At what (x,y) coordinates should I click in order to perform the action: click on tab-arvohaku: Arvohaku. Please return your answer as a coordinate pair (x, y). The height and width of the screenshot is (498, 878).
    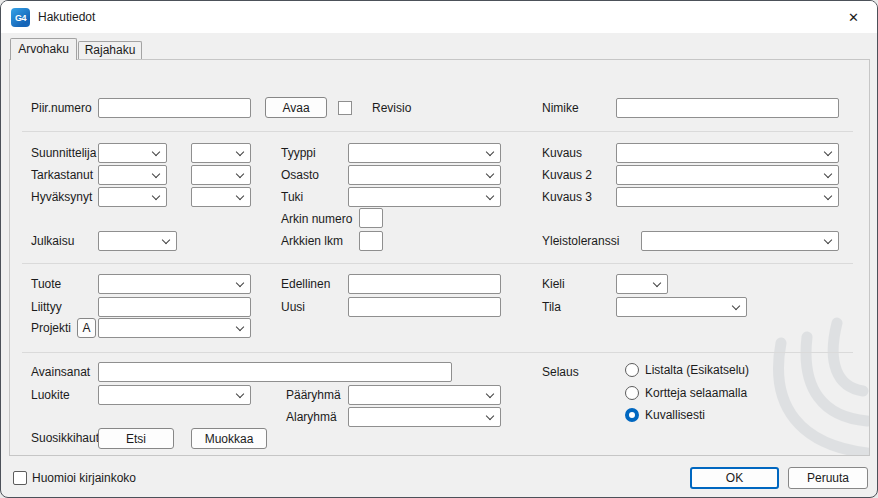
    Looking at the image, I should click on (44, 49).